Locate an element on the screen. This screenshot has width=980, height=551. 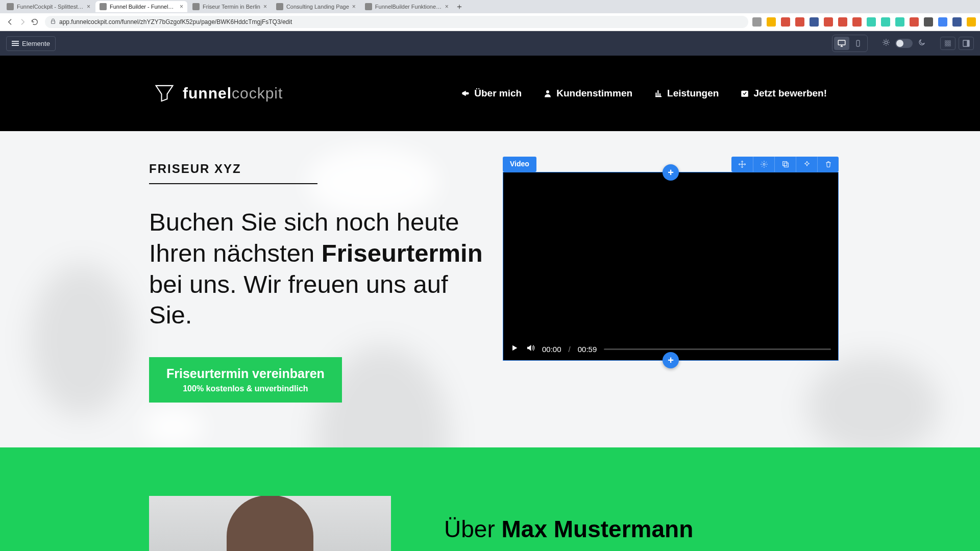
nav-item-services: Leistungen is located at coordinates (686, 93).